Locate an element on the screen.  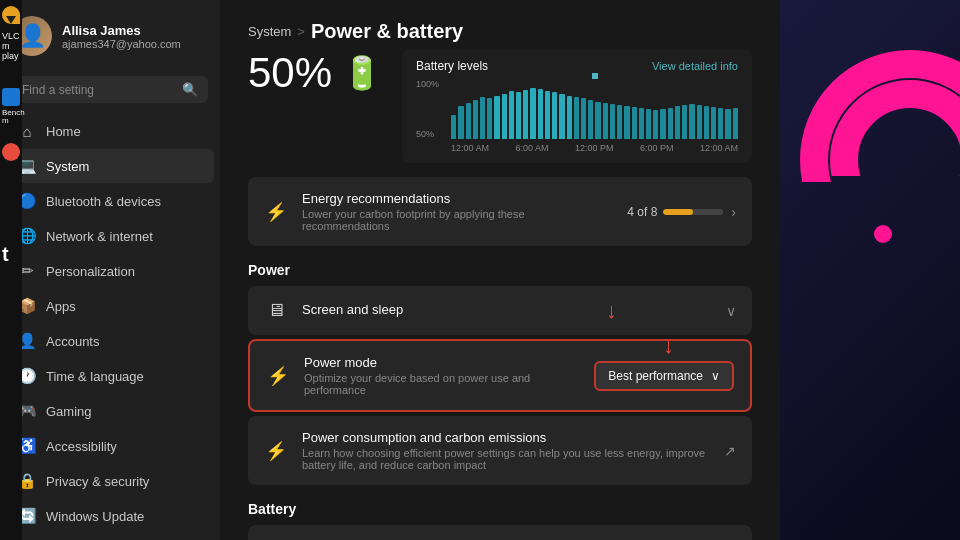
carbon-desc: Learn how choosing efficient power setti… is located at coordinates (506, 459).